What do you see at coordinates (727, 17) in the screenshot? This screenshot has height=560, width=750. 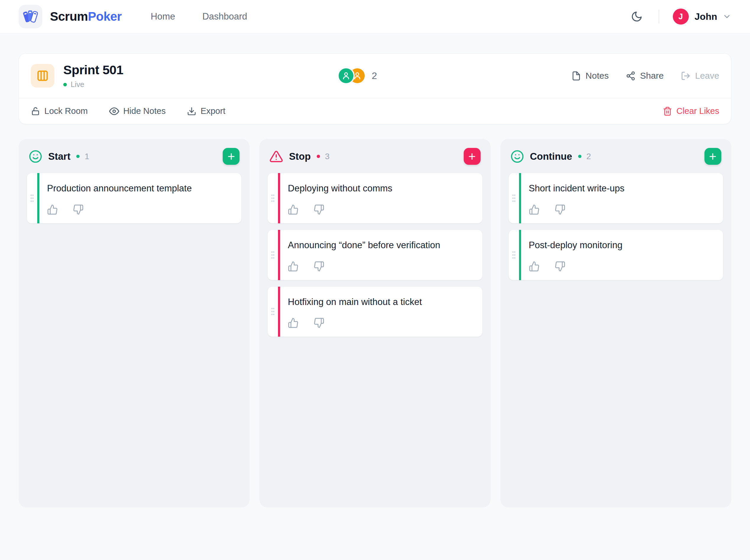 I see `chevron-down-icon` at bounding box center [727, 17].